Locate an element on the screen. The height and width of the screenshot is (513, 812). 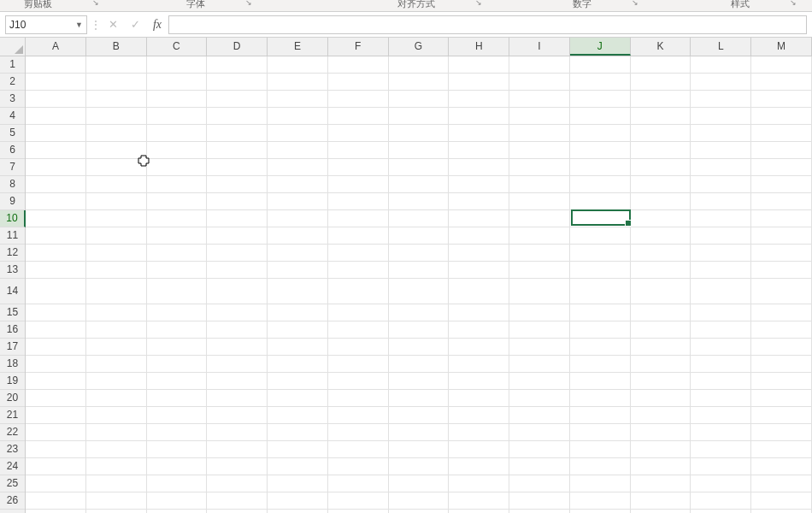
row-header: 20 is located at coordinates (12, 398).